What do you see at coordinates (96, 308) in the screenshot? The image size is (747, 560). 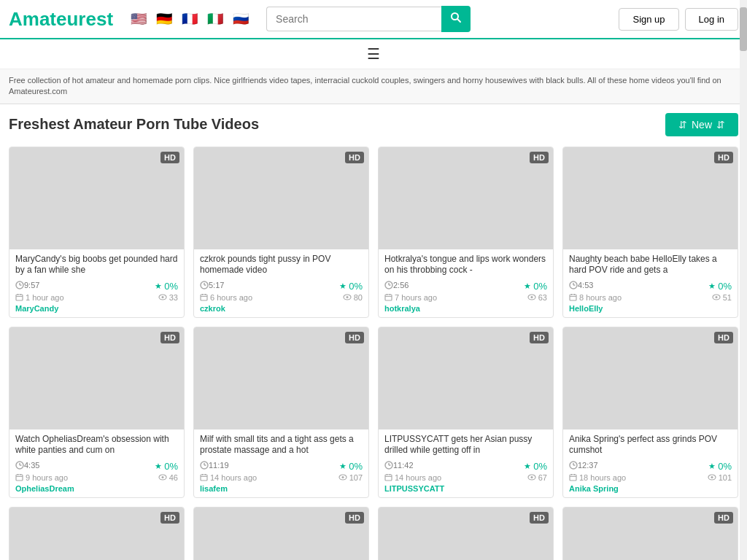 I see `video-author: MaryCandy` at bounding box center [96, 308].